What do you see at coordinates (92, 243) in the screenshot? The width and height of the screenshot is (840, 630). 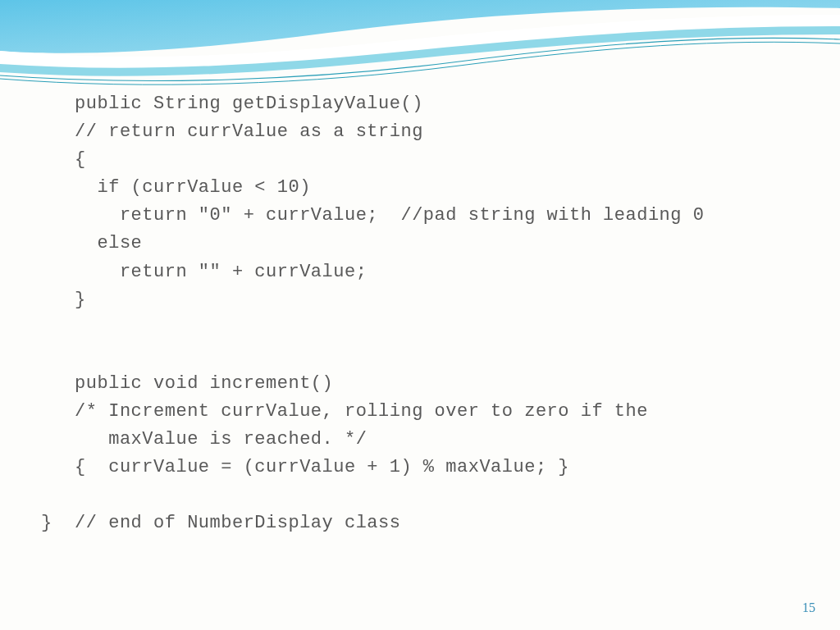 I see `code-line: else` at bounding box center [92, 243].